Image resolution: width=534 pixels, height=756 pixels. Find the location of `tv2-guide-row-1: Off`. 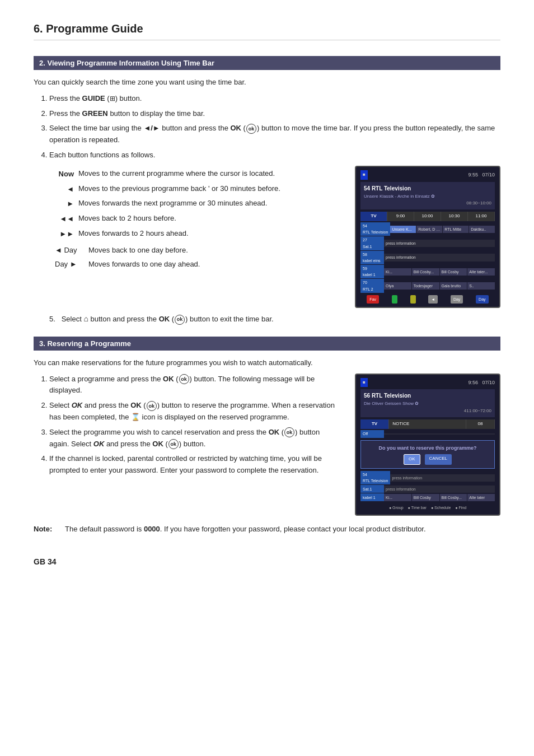

tv2-guide-row-1: Off is located at coordinates (428, 434).